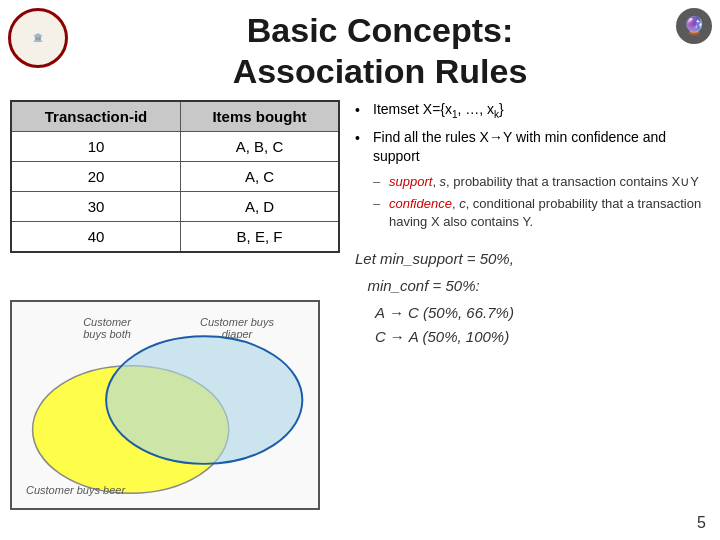  What do you see at coordinates (381, 204) in the screenshot?
I see `sub-dash-2: –` at bounding box center [381, 204].